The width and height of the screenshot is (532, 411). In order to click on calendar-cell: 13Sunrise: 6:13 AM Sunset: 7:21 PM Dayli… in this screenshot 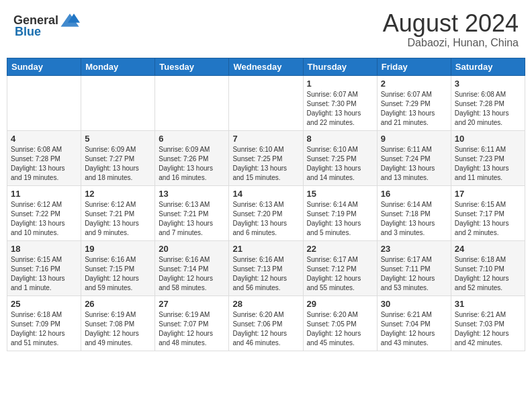, I will do `click(192, 213)`.